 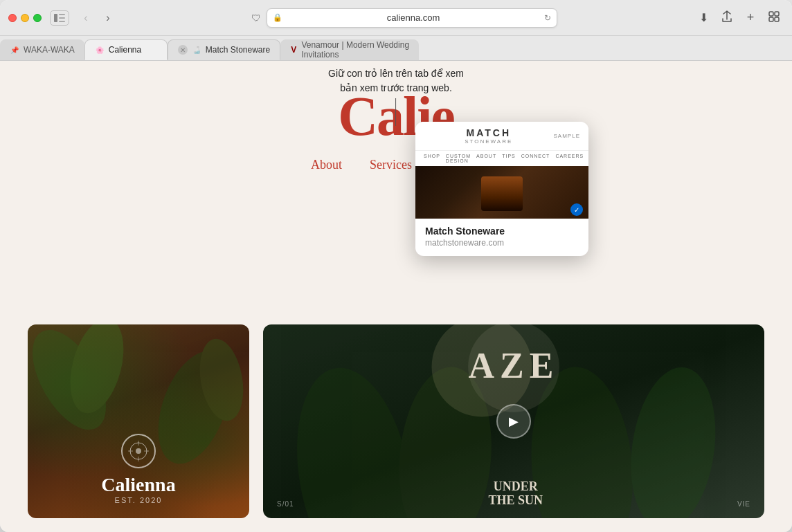 What do you see at coordinates (750, 18) in the screenshot?
I see `plus-icon: +` at bounding box center [750, 18].